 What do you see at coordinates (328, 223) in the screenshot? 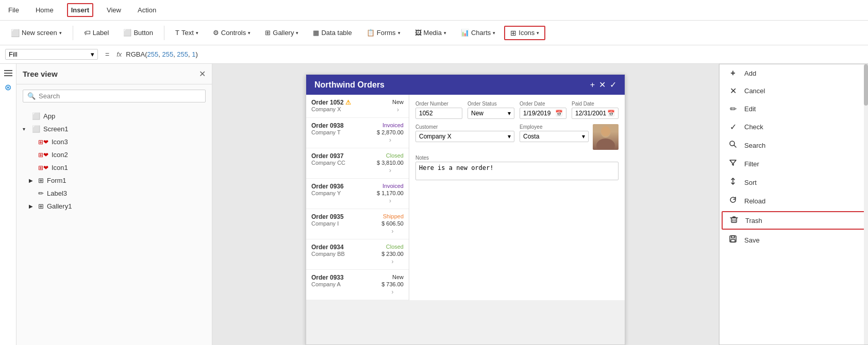
I see `nw-order-0935-company: Company I` at bounding box center [328, 223].